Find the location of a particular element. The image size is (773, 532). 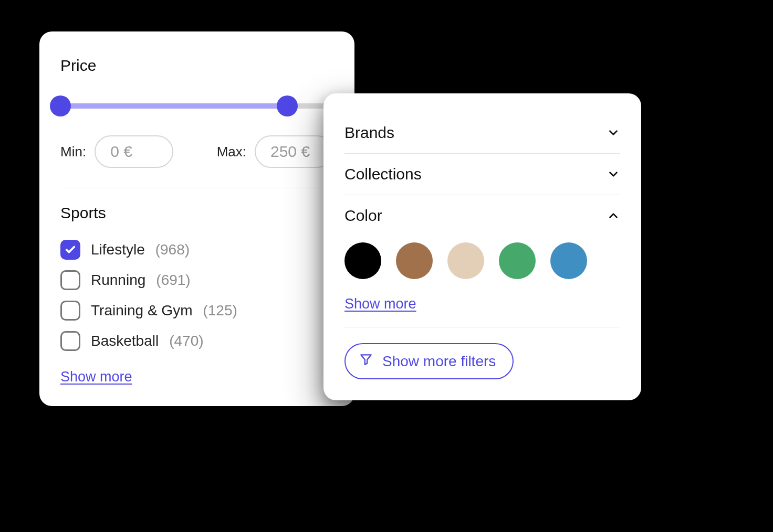

checkbox-lifestyle is located at coordinates (70, 250).